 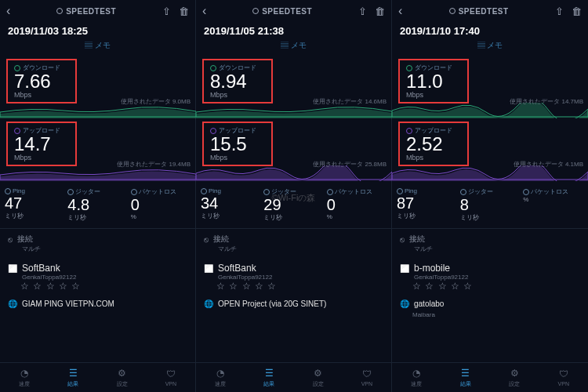 I want to click on download-value: 7.66, so click(x=42, y=82).